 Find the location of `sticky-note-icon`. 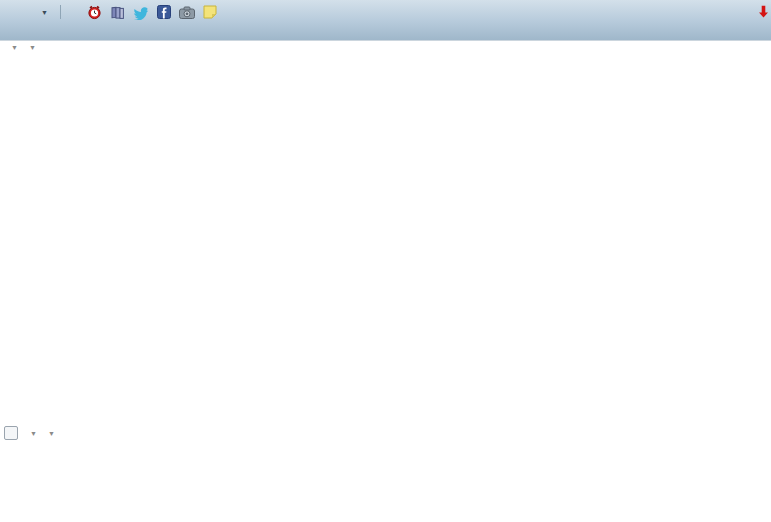

sticky-note-icon is located at coordinates (210, 12).